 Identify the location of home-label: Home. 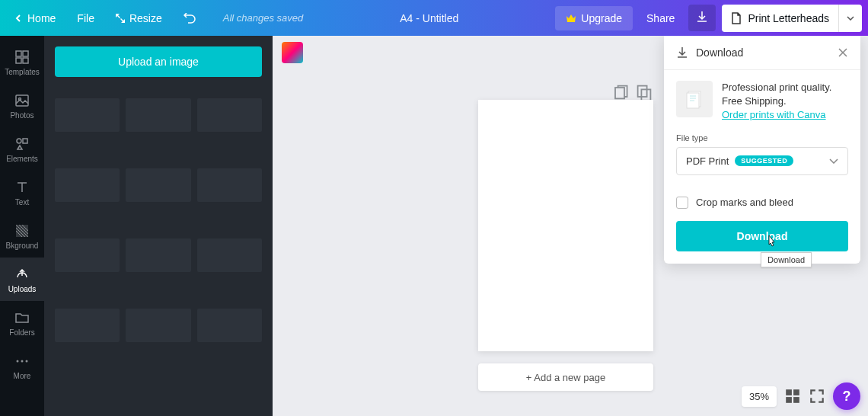
(41, 18).